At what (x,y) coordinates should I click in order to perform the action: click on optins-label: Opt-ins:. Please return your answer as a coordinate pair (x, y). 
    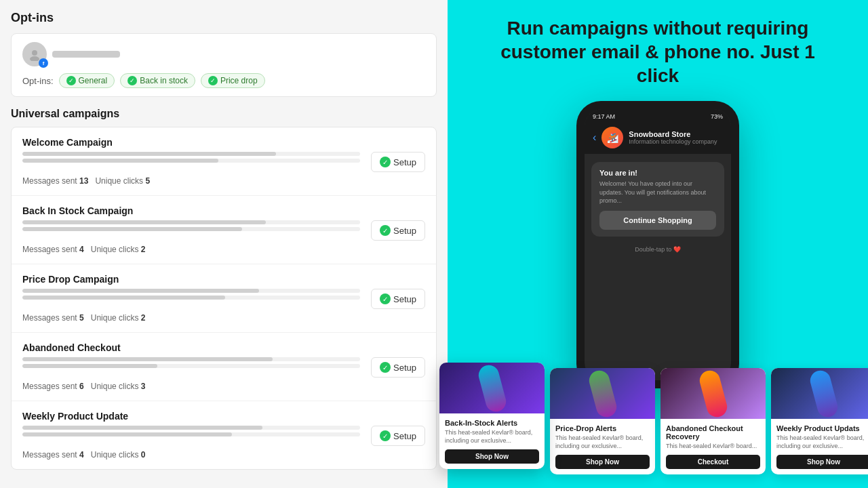
    Looking at the image, I should click on (38, 81).